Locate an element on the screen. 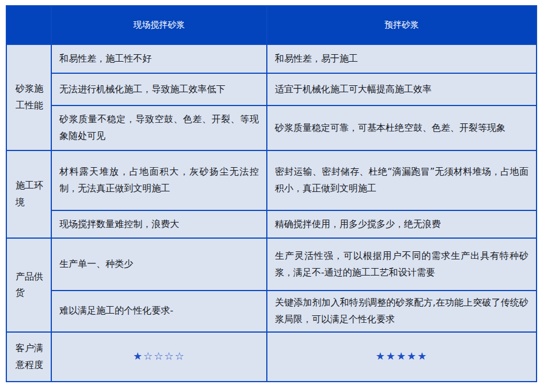 The height and width of the screenshot is (392, 540). col-header-premixed: 预拌砂浆 is located at coordinates (402, 25).